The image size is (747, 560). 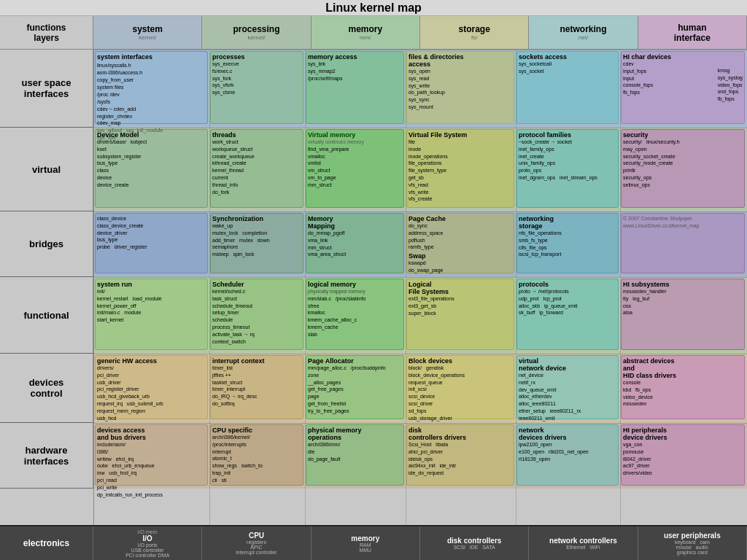 What do you see at coordinates (692, 33) in the screenshot?
I see `col-human-label: humaninterface` at bounding box center [692, 33].